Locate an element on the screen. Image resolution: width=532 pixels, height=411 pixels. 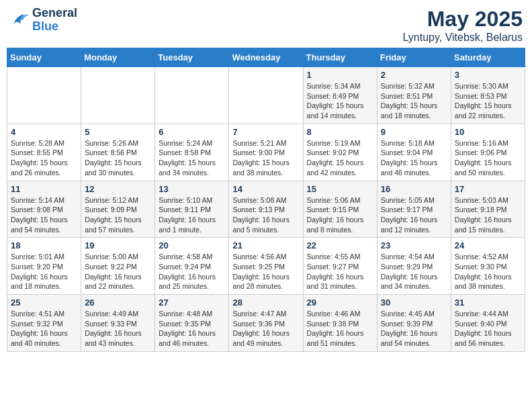
day-number: 8 is located at coordinates (340, 132).